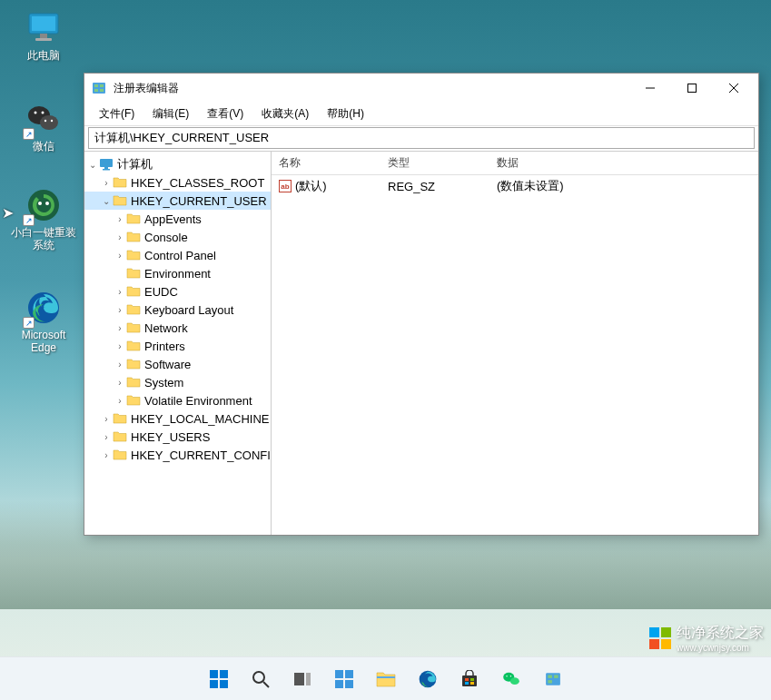 The height and width of the screenshot is (700, 771). I want to click on close-button, so click(734, 88).